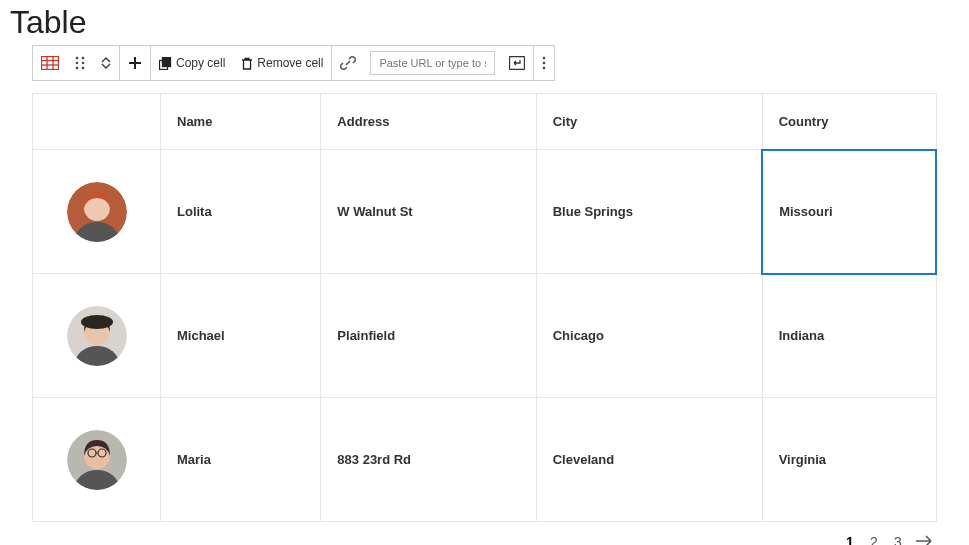 The width and height of the screenshot is (969, 545). Describe the element at coordinates (428, 460) in the screenshot. I see `cell-address: 883 23rd Rd` at that location.